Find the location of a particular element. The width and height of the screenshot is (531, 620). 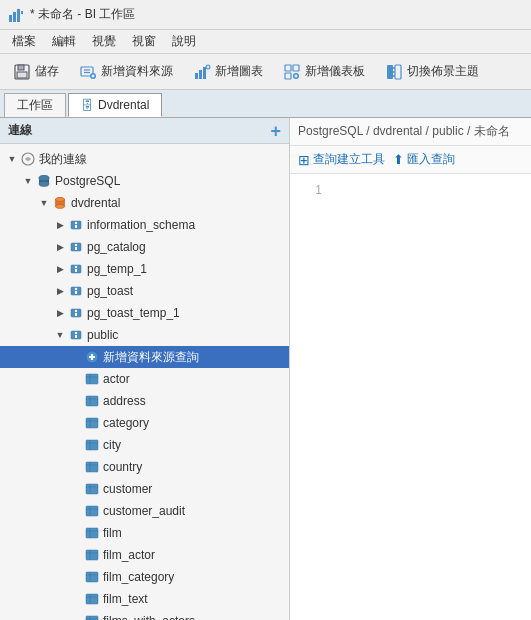

table-film-category-label: film_category is located at coordinates (138, 577).